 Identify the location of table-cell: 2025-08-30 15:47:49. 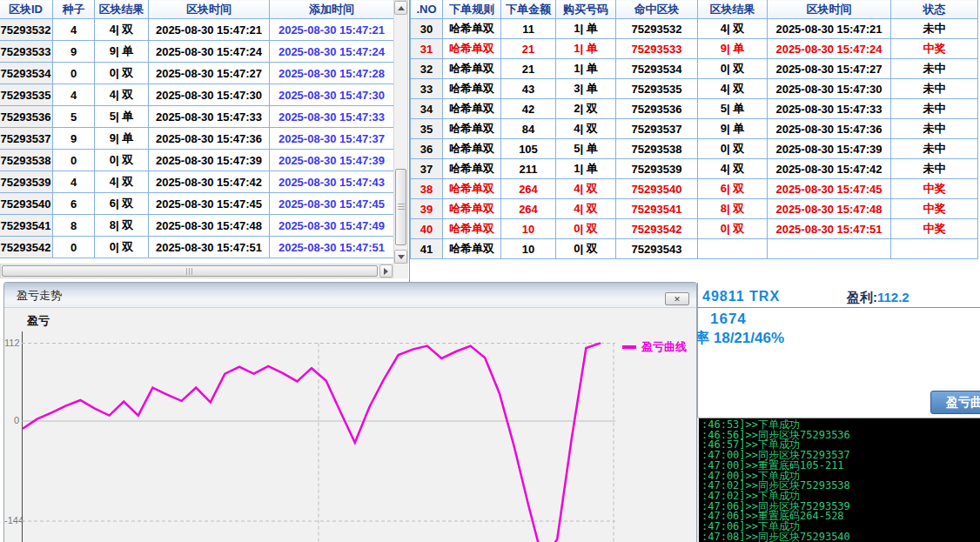
(332, 226).